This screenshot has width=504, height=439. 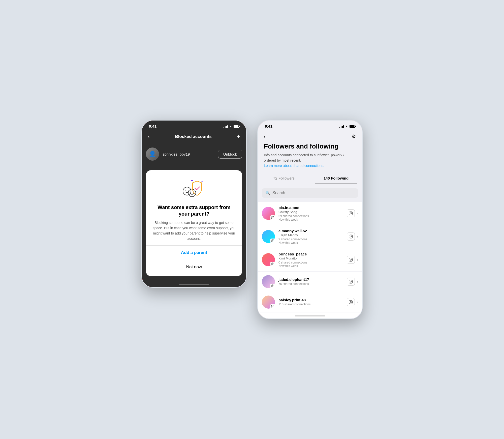 I want to click on right-status-bar: 9:41 ▲, so click(x=310, y=126).